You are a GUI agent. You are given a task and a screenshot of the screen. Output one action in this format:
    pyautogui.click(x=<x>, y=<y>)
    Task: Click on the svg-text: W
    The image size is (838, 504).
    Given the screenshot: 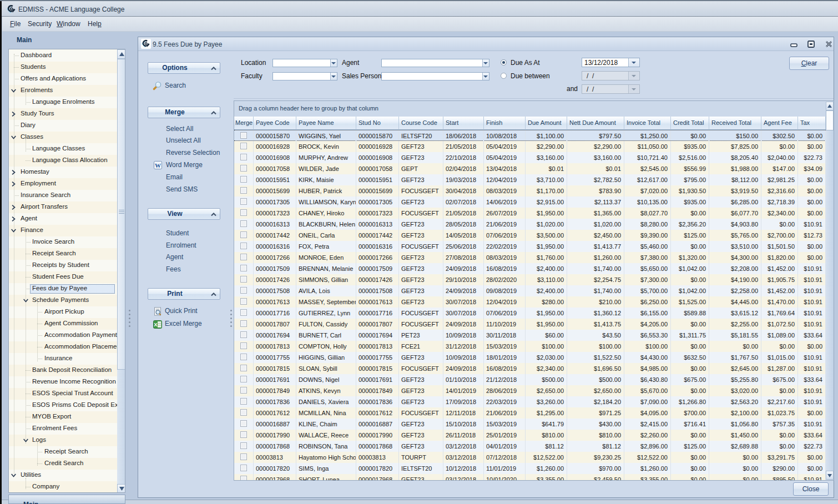 What is the action you would take?
    pyautogui.click(x=158, y=165)
    